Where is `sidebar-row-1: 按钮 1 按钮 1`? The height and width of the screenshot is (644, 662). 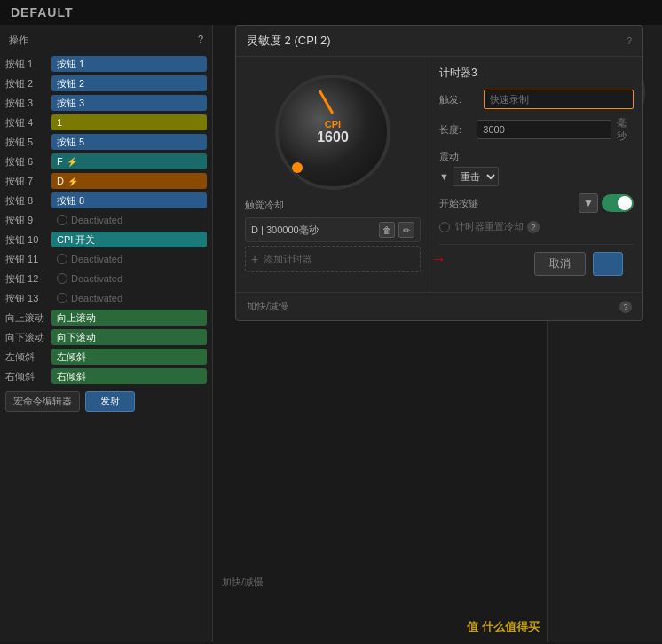 sidebar-row-1: 按钮 1 按钮 1 is located at coordinates (106, 64).